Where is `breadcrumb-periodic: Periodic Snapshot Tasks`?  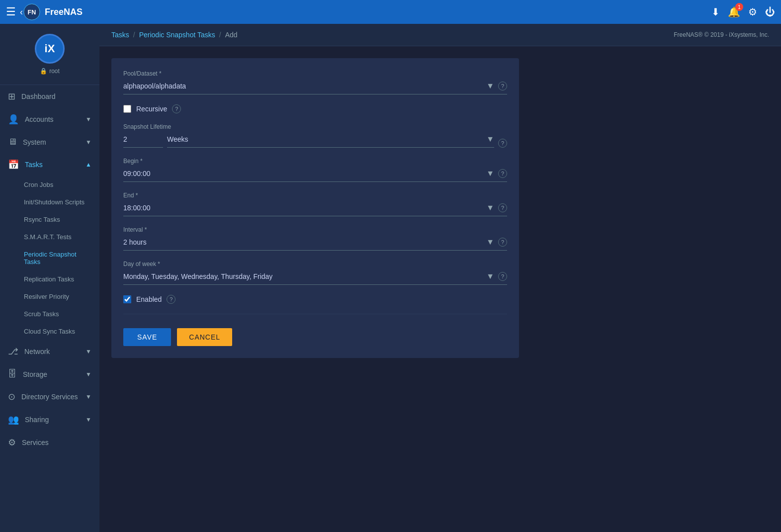 breadcrumb-periodic: Periodic Snapshot Tasks is located at coordinates (177, 35).